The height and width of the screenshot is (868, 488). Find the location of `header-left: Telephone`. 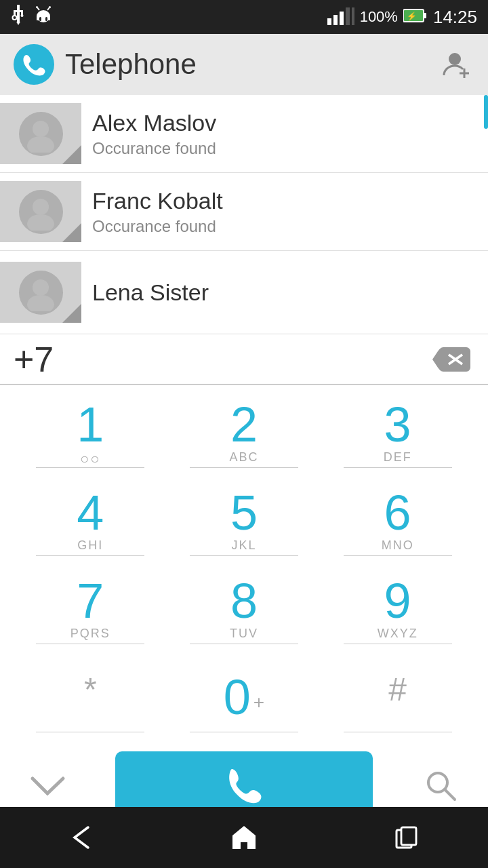

header-left: Telephone is located at coordinates (105, 64).